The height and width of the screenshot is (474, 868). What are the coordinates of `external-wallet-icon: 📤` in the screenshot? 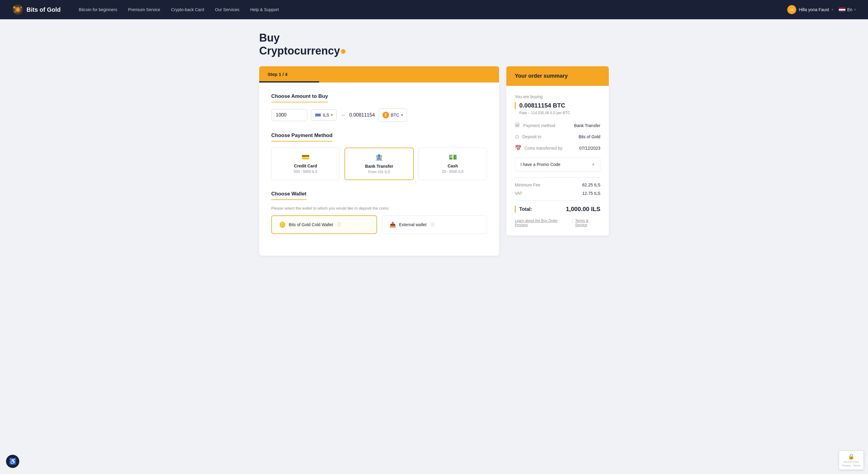 It's located at (393, 225).